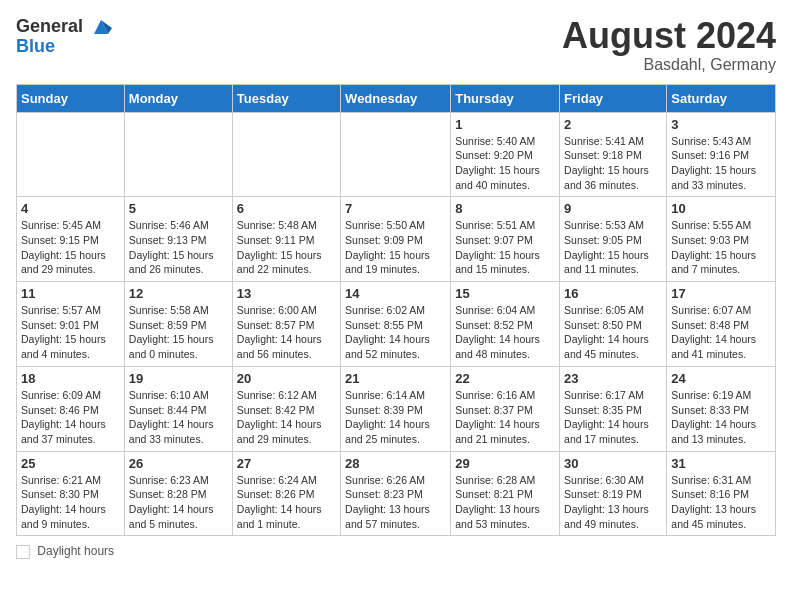 This screenshot has height=612, width=792. Describe the element at coordinates (396, 494) in the screenshot. I see `calendar-cell: 28Sunrise: 6:26 AM Sunset: 8:23 PM Dayli…` at that location.